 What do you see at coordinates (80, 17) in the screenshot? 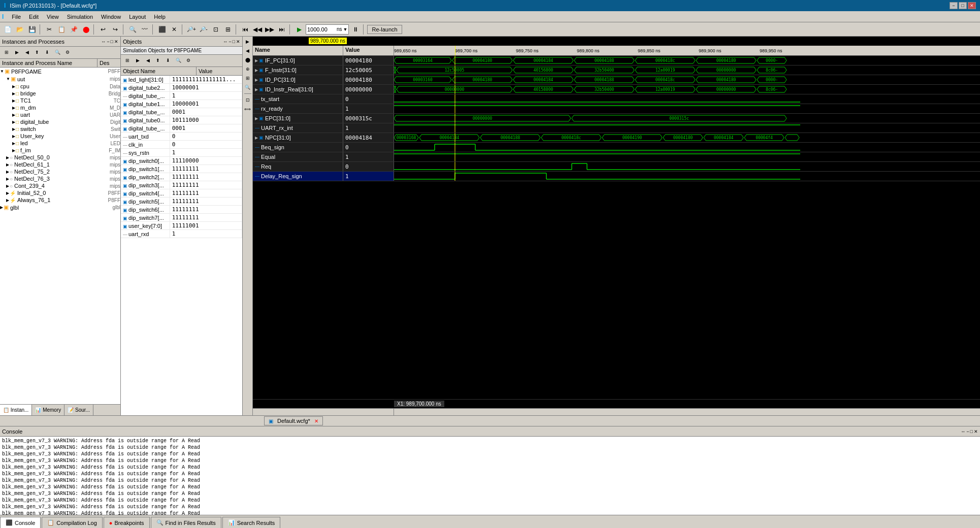
I see `menu-simulation: Simulation` at bounding box center [80, 17].